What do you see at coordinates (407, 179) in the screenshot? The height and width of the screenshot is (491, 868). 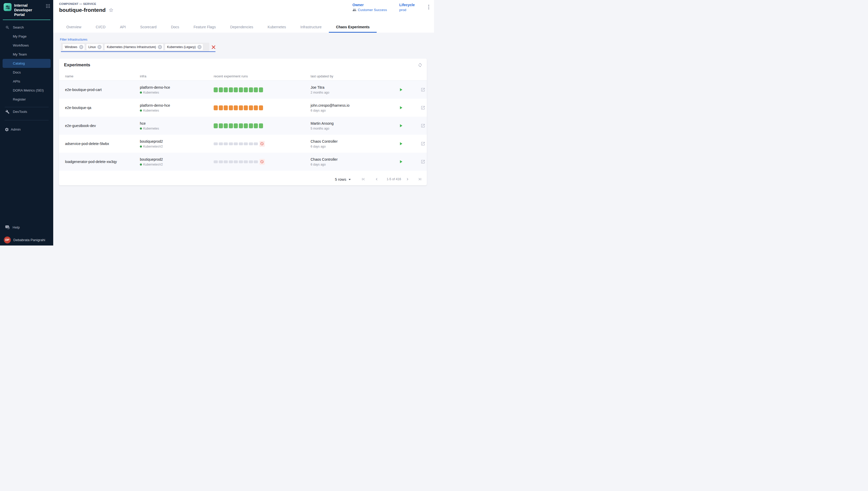 I see `next-page-button` at bounding box center [407, 179].